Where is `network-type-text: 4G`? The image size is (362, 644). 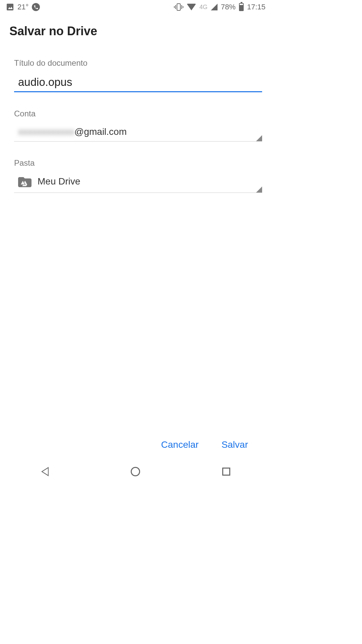 network-type-text: 4G is located at coordinates (203, 7).